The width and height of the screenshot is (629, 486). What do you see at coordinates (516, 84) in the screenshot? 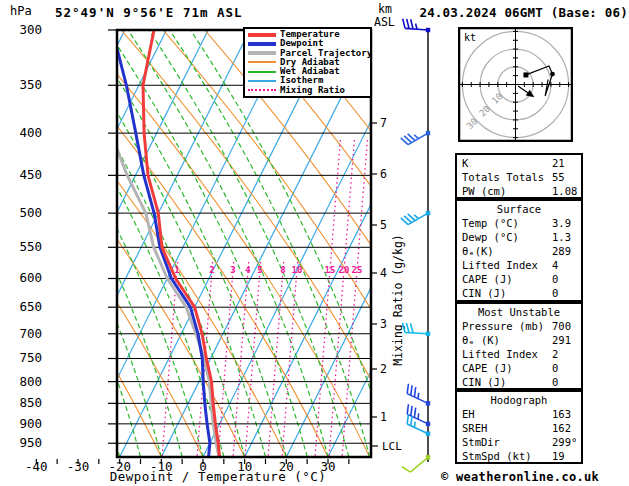
I see `hodograph-panel: 102030kt` at bounding box center [516, 84].